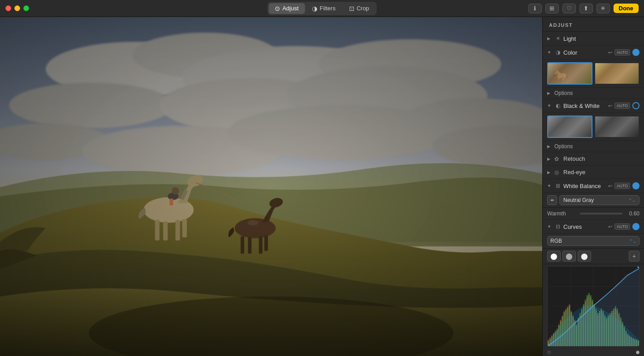 The image size is (644, 356). Describe the element at coordinates (593, 256) in the screenshot. I see `curves-tools-row: ⬤ ⬤ ⬤ +` at that location.